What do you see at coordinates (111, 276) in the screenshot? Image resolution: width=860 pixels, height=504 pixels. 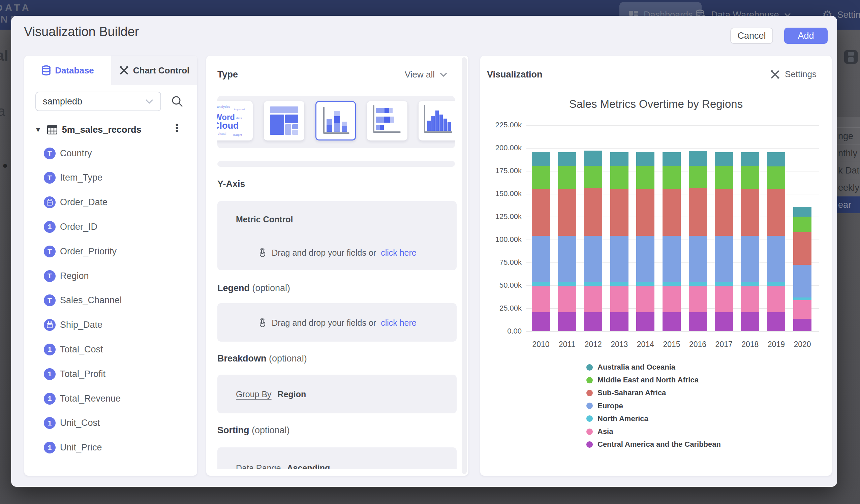 I see `field-item-region: TRegion` at bounding box center [111, 276].